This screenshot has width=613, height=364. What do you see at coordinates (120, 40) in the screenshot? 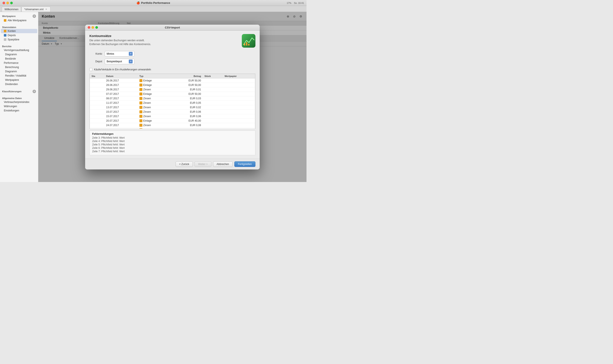
I see `csv-modal-header-text: Kontoumsätze Die unten stehenden Buchung…` at bounding box center [120, 40].